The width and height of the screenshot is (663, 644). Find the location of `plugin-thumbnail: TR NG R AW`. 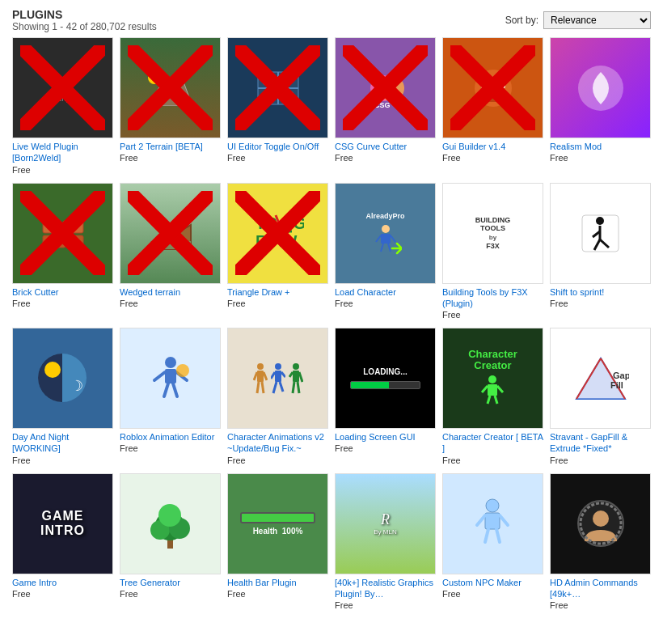

plugin-thumbnail: TR NG R AW is located at coordinates (278, 233).